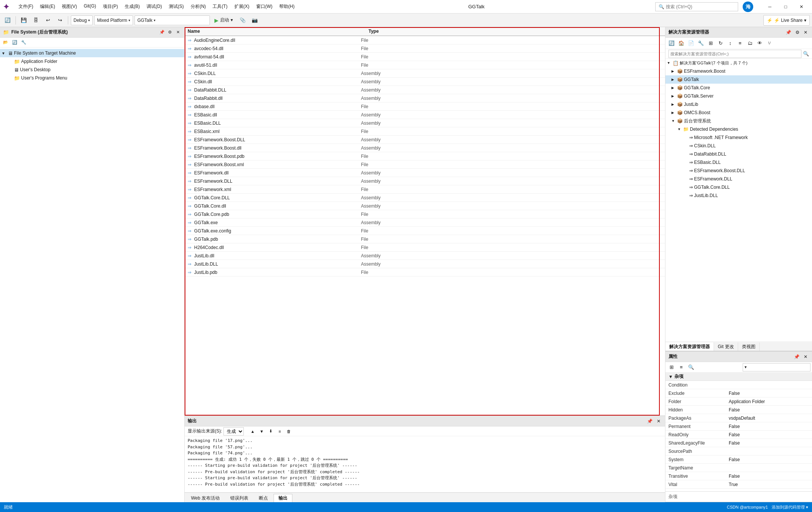 The width and height of the screenshot is (812, 512). Describe the element at coordinates (739, 402) in the screenshot. I see `prop-row: Folder Application Folder` at that location.